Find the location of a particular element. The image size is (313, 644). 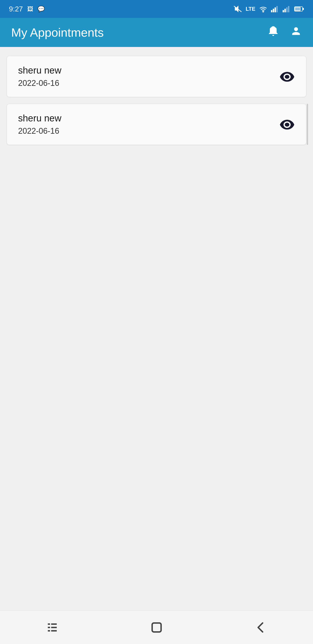

back-button is located at coordinates (261, 628).